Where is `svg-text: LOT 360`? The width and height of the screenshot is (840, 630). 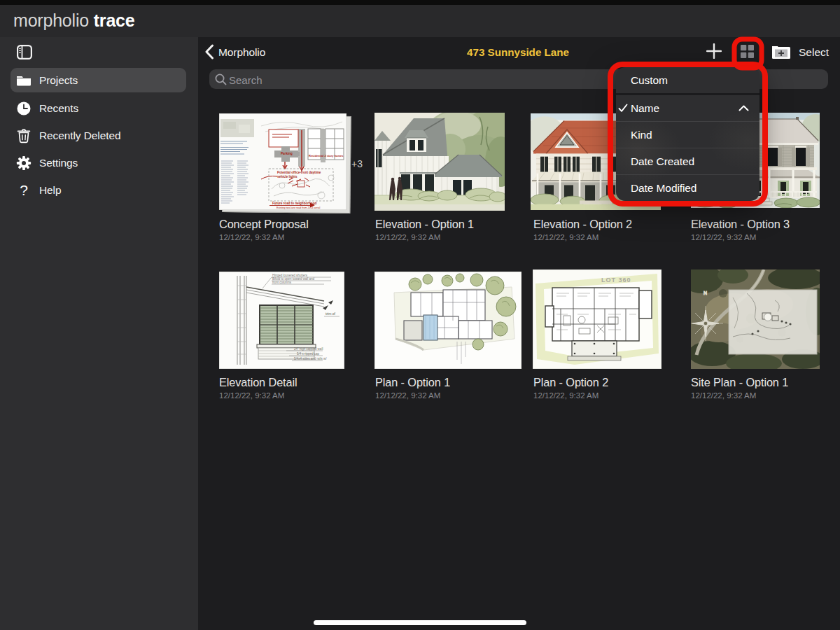
svg-text: LOT 360 is located at coordinates (616, 280).